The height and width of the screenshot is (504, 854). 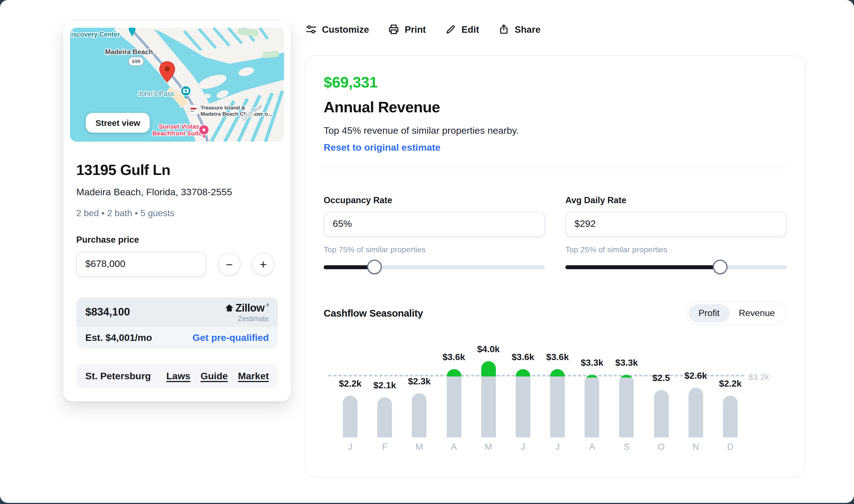 What do you see at coordinates (129, 52) in the screenshot?
I see `map-label-madeira: Madeira Beach` at bounding box center [129, 52].